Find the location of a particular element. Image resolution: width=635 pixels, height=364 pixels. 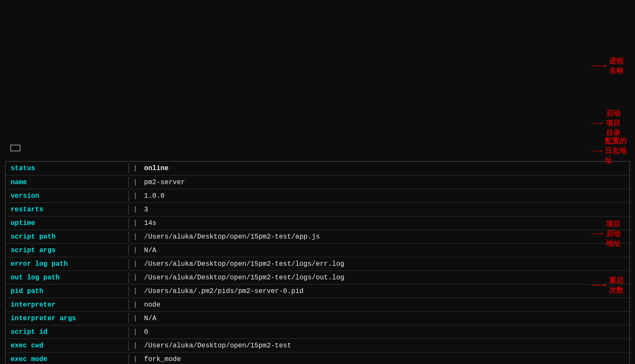

row-key-script-args: script args is located at coordinates (67, 250).